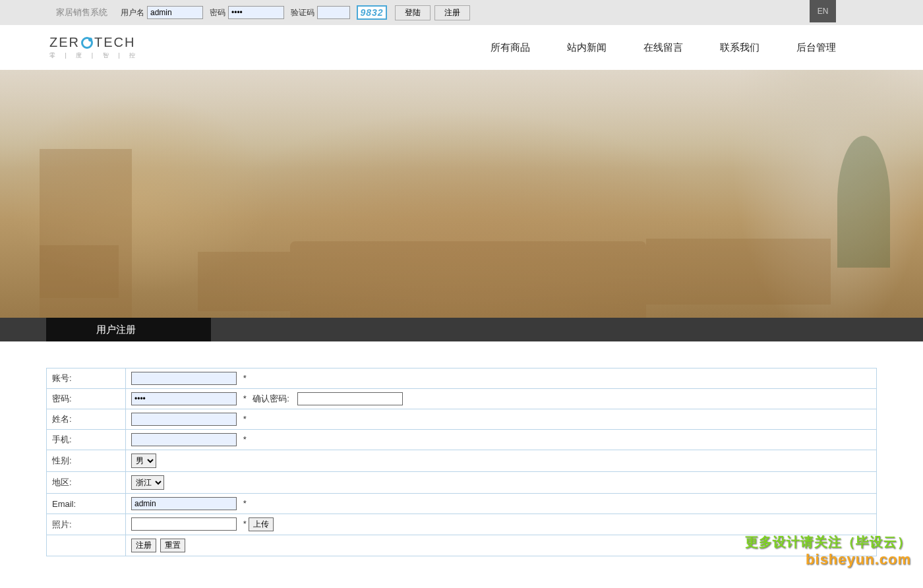  I want to click on logo-text-right: TECH, so click(115, 42).